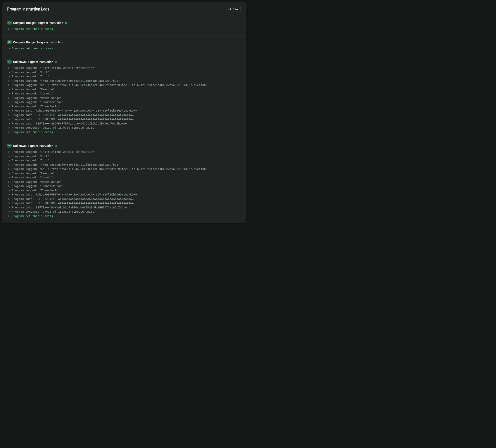 The height and width of the screenshot is (448, 496). Describe the element at coordinates (124, 195) in the screenshot. I see `log-line: > Program data: RVhJVF9SRUFTT04= AA== EA…` at that location.